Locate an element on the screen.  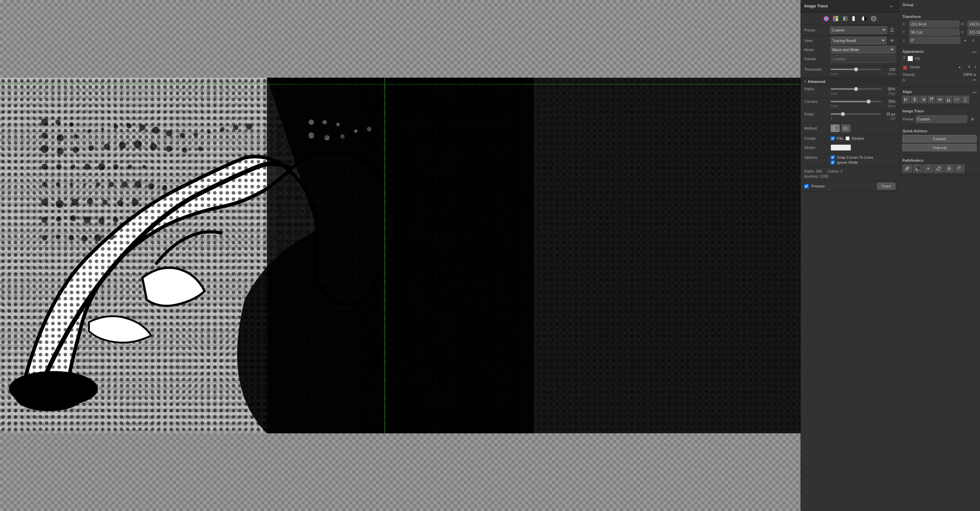
appearance-more-btn: ••• is located at coordinates (975, 52).